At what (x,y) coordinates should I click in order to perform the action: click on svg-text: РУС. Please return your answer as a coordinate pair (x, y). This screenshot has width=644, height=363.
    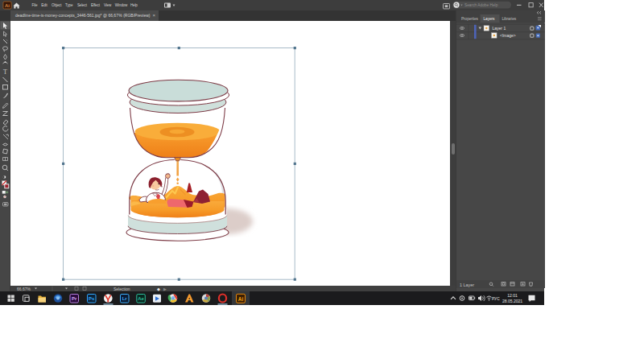
    Looking at the image, I should click on (496, 299).